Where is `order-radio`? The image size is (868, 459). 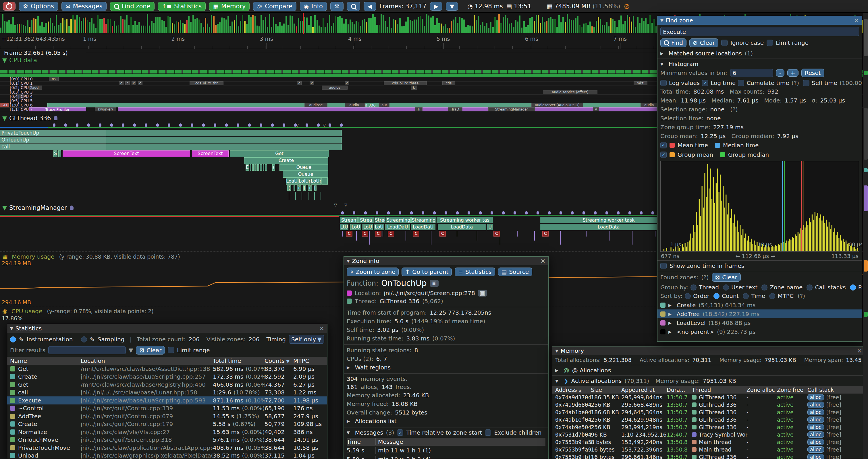 order-radio is located at coordinates (688, 296).